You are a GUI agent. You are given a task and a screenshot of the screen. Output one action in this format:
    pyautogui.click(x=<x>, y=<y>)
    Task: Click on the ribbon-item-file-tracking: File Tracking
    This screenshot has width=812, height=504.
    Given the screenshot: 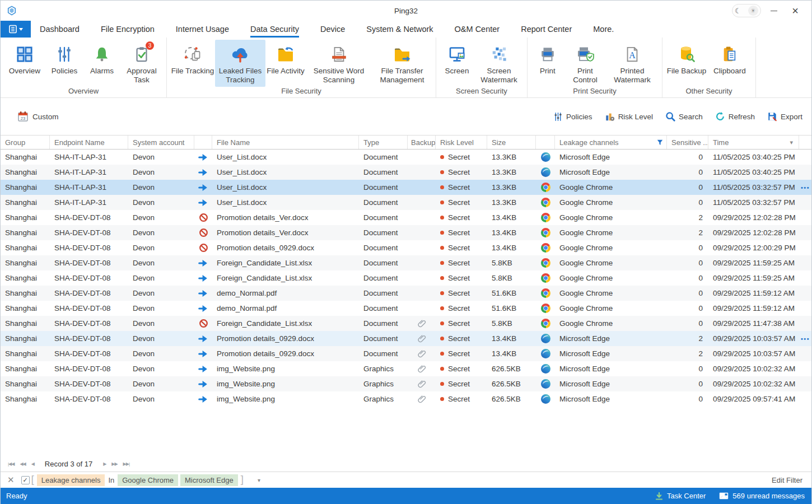 What is the action you would take?
    pyautogui.click(x=193, y=63)
    